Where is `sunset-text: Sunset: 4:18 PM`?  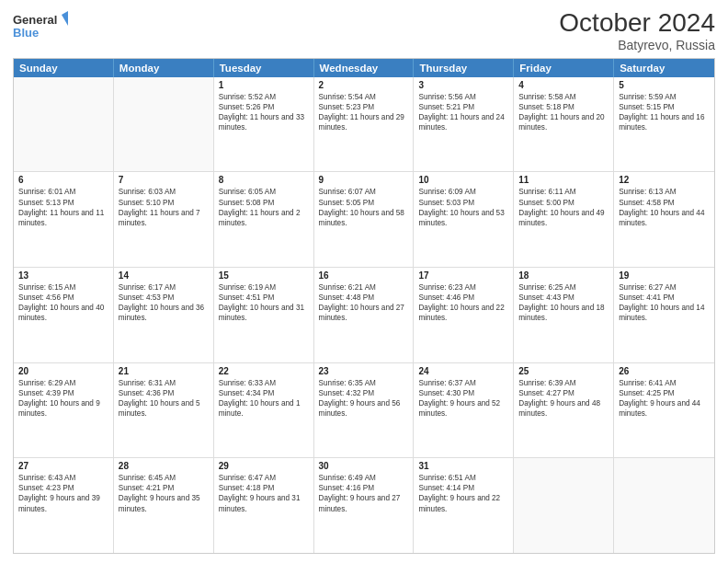
sunset-text: Sunset: 4:18 PM is located at coordinates (264, 488).